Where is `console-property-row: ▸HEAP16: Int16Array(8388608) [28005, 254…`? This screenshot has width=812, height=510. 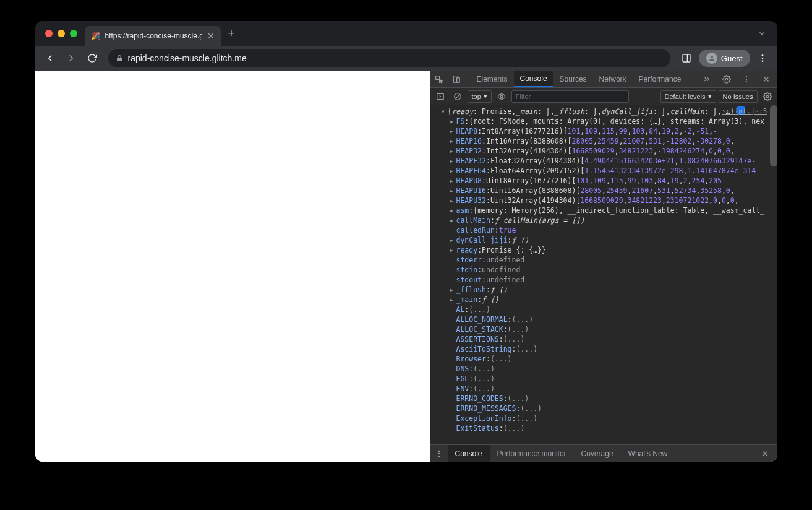 console-property-row: ▸HEAP16: Int16Array(8388608) [28005, 254… is located at coordinates (605, 141).